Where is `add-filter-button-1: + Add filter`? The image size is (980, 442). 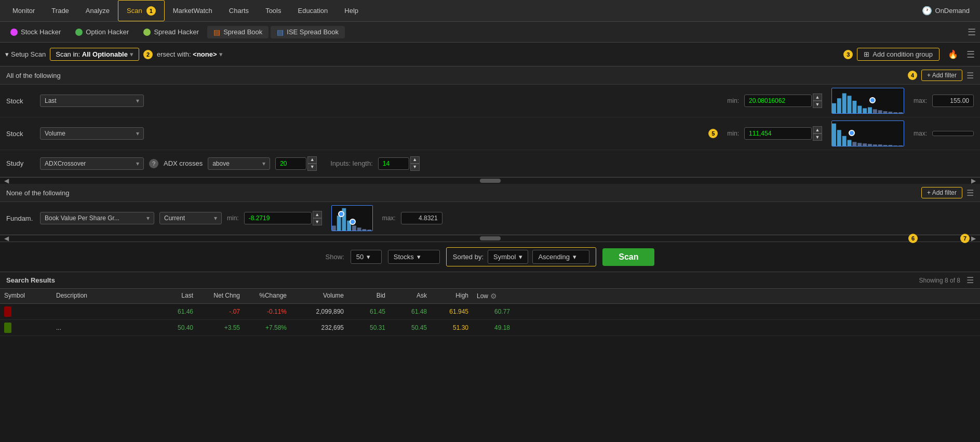 add-filter-button-1: + Add filter is located at coordinates (942, 75).